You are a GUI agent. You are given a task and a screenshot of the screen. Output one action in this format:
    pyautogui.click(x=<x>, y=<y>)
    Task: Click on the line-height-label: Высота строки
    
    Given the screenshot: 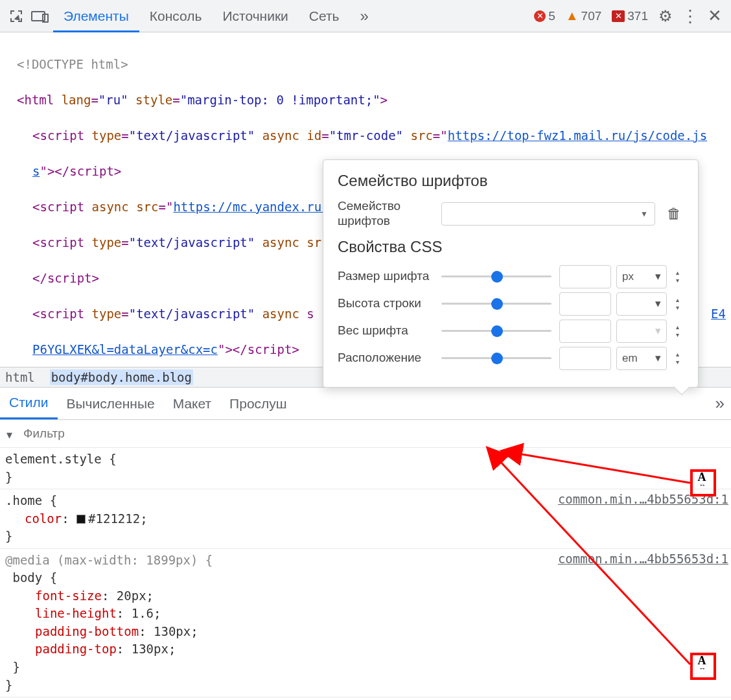 What is the action you would take?
    pyautogui.click(x=389, y=303)
    